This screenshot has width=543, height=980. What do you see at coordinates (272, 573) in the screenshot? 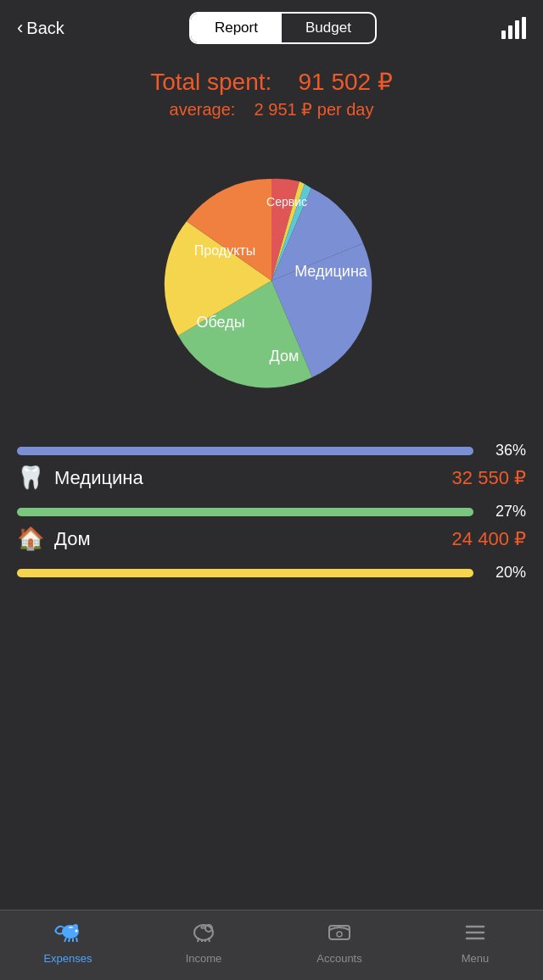
I see `legend-bar-row-obedy: 20%` at bounding box center [272, 573].